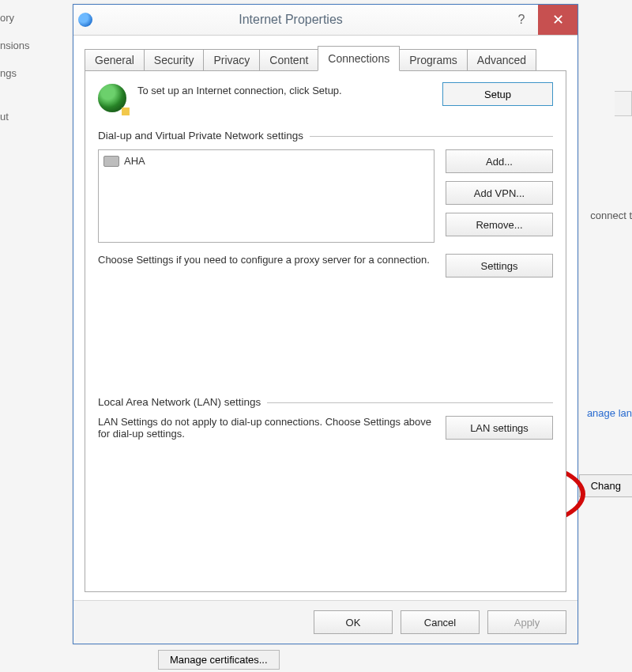 This screenshot has width=632, height=672. What do you see at coordinates (85, 20) in the screenshot?
I see `internet-options-icon` at bounding box center [85, 20].